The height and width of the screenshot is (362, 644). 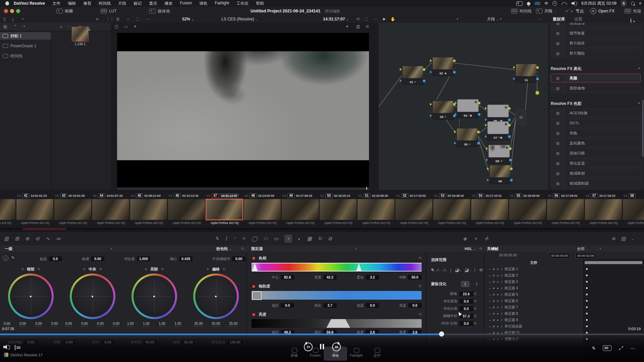 I want to click on gallery-toggle-button: 画廊, so click(x=64, y=11).